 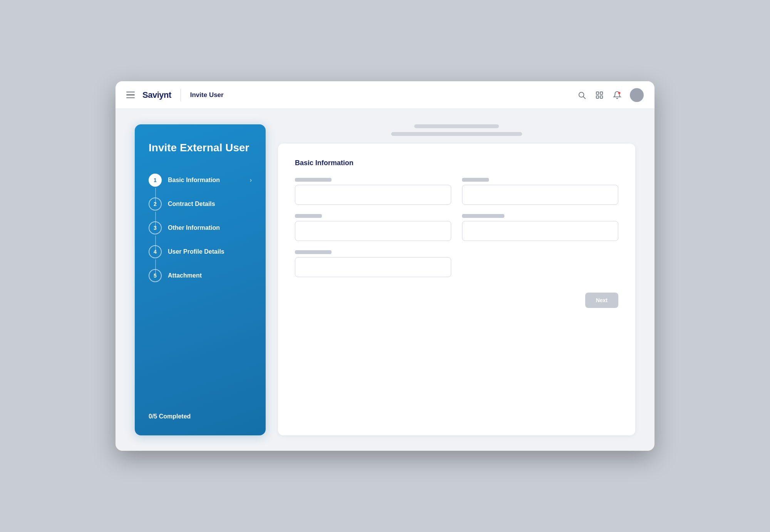 What do you see at coordinates (457, 297) in the screenshot?
I see `next-button-area: Next` at bounding box center [457, 297].